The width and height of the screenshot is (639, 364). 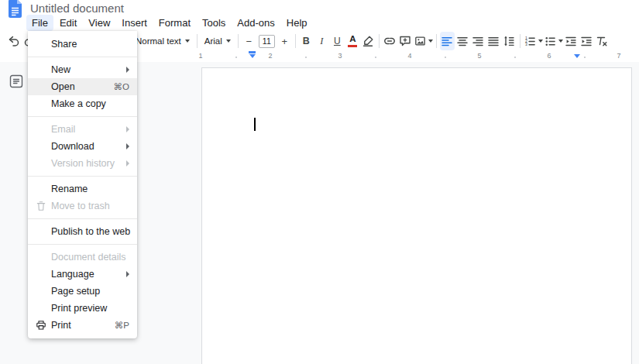 What do you see at coordinates (43, 206) in the screenshot?
I see `trash-icon` at bounding box center [43, 206].